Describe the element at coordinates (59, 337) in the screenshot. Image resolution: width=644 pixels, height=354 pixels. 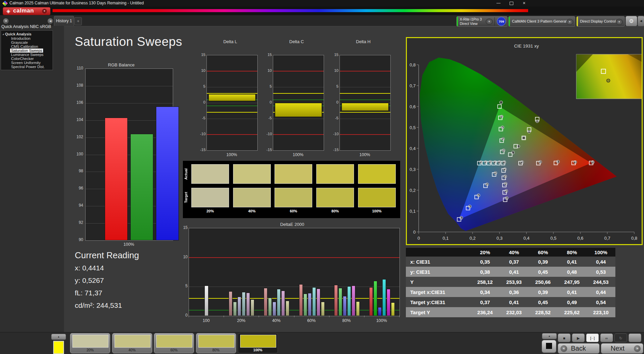
I see `pattern-panel-expand-button: ▲` at that location.